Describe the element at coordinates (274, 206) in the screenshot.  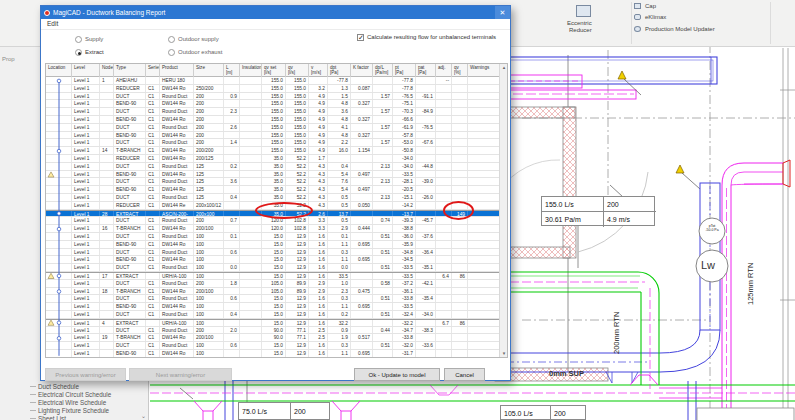
I see `table-row: Level 1REDUCERC1DW144 Re200x100/1235.052…` at that location.